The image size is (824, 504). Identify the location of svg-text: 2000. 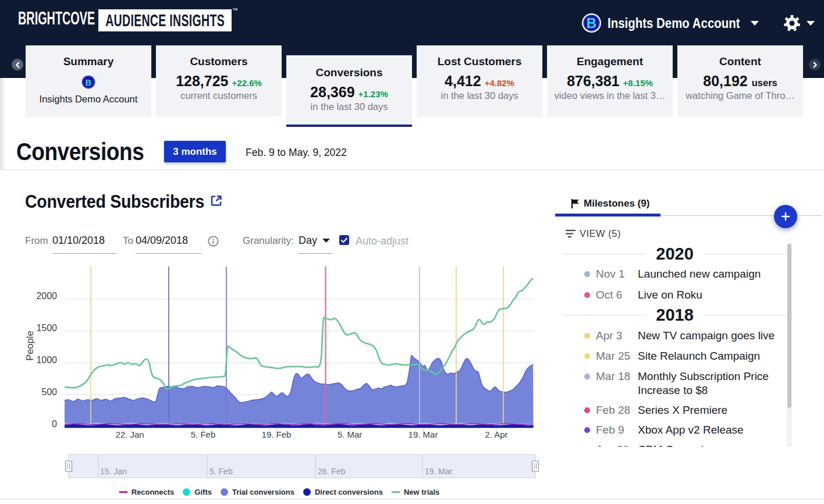
(47, 296).